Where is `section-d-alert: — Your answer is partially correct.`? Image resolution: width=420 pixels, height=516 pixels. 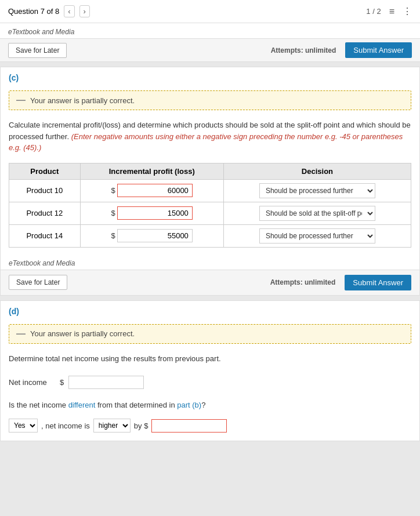
section-d-alert: — Your answer is partially correct. is located at coordinates (210, 334).